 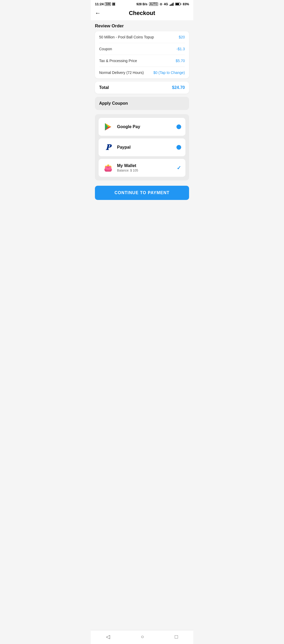 What do you see at coordinates (142, 55) in the screenshot?
I see `order-card: 50 Million - Pool Ball Coins Topup $20 C…` at bounding box center [142, 55].